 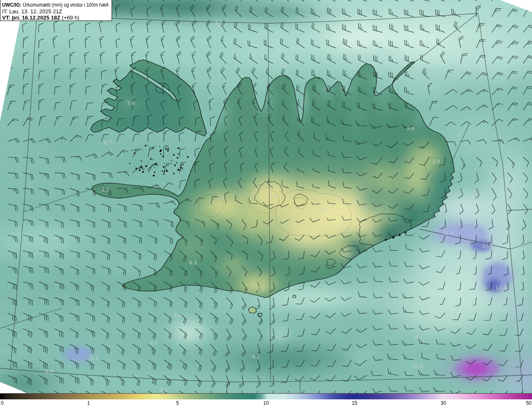 I want to click on svg-text: 30, so click(x=443, y=403).